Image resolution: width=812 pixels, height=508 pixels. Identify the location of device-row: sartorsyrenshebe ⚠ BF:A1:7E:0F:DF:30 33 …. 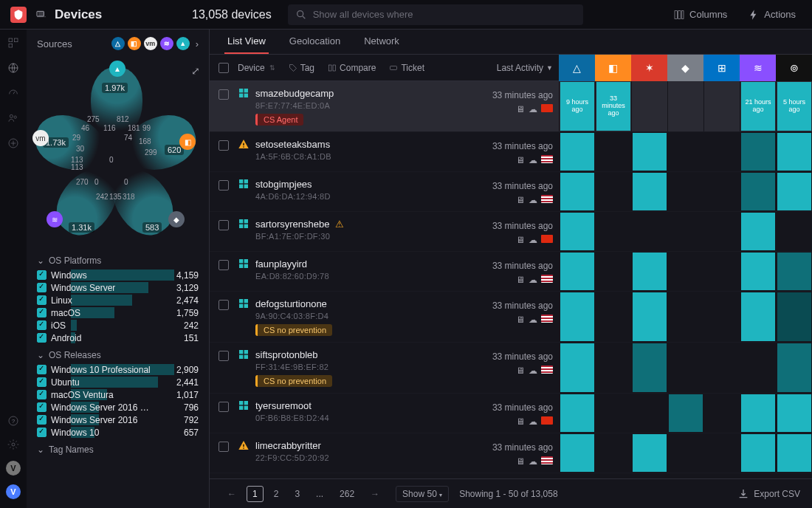
(511, 232).